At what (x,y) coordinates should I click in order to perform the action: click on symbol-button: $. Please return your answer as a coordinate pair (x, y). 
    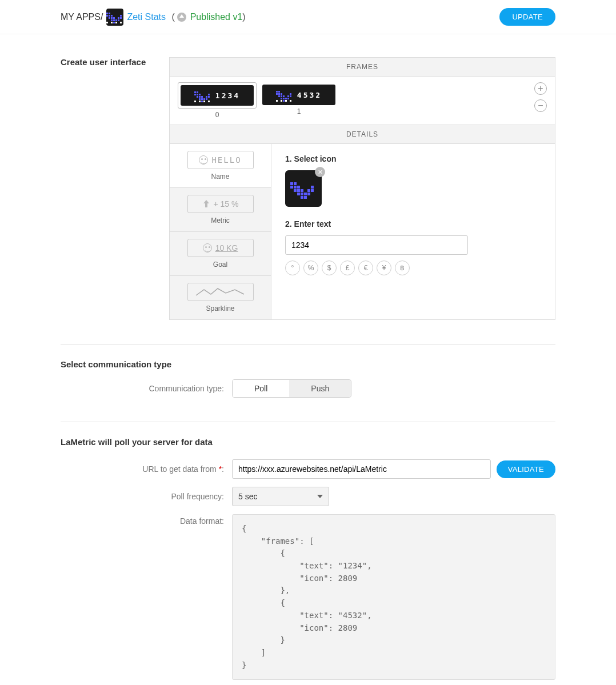
    Looking at the image, I should click on (329, 268).